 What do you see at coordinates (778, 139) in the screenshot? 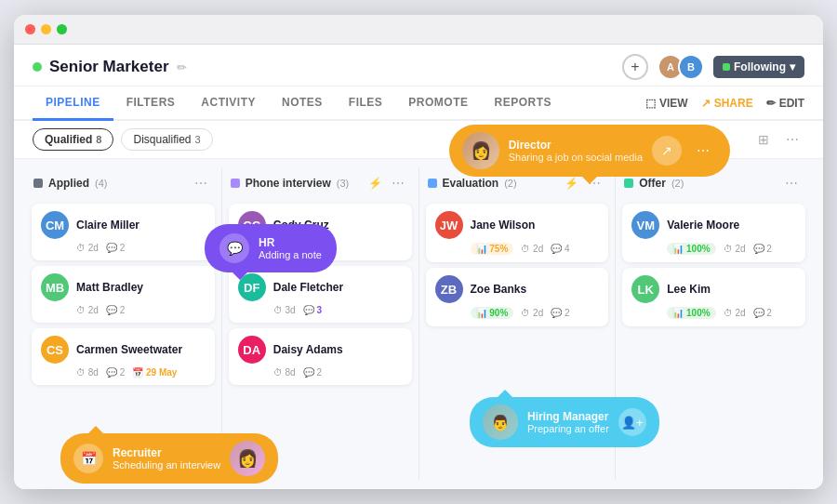
I see `filter-right: ⊞ ⋯` at bounding box center [778, 139].